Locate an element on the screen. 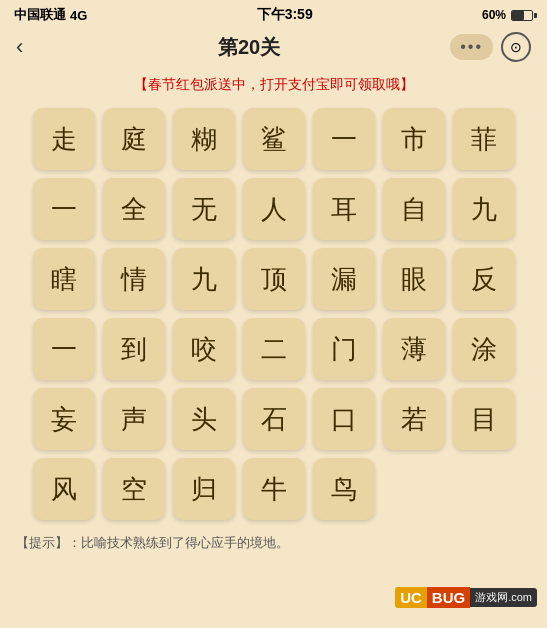 This screenshot has height=628, width=547. grid-cell-0-1: 庭 is located at coordinates (134, 139).